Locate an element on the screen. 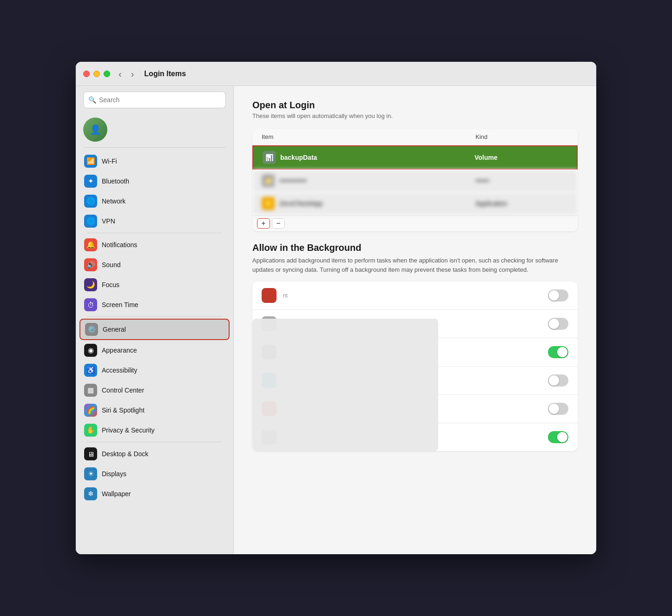 This screenshot has height=616, width=672. dropdown-overlay is located at coordinates (345, 385).